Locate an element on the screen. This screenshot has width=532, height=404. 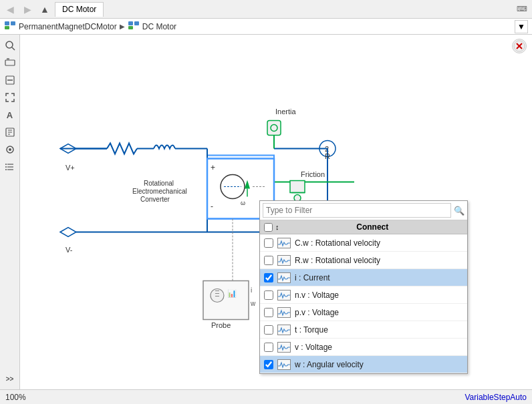
friction-label: Friction is located at coordinates (313, 174).